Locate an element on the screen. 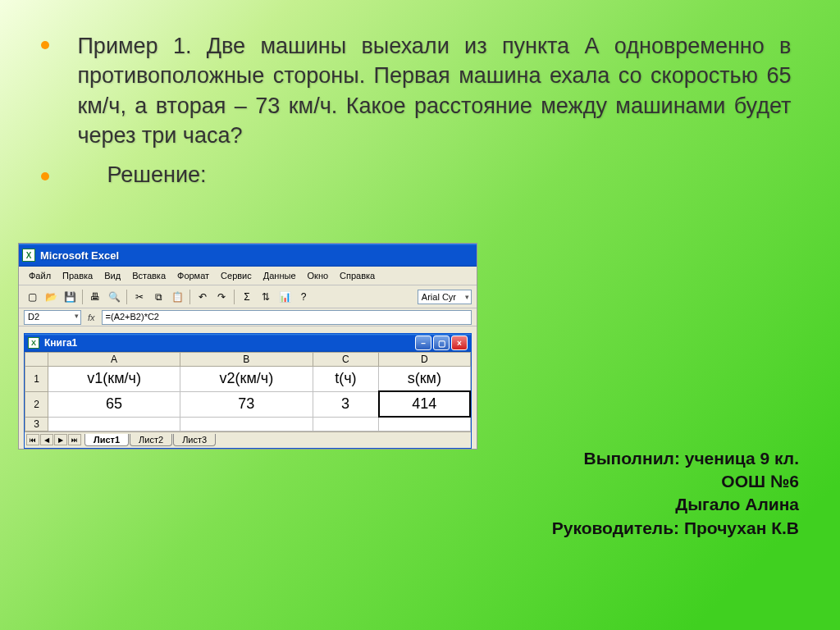  credit-line-1: Выполнил: ученица 9 кл. is located at coordinates (676, 459).